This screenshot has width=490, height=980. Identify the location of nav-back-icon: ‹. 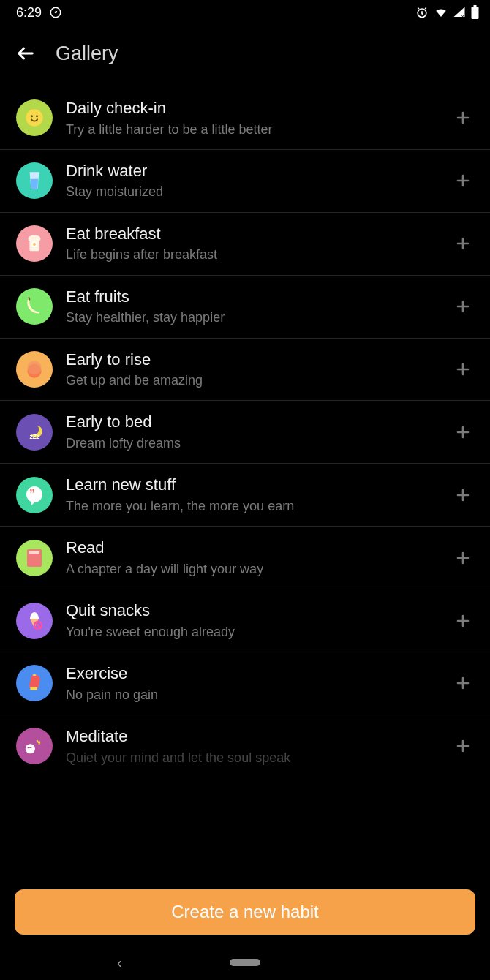
(120, 962).